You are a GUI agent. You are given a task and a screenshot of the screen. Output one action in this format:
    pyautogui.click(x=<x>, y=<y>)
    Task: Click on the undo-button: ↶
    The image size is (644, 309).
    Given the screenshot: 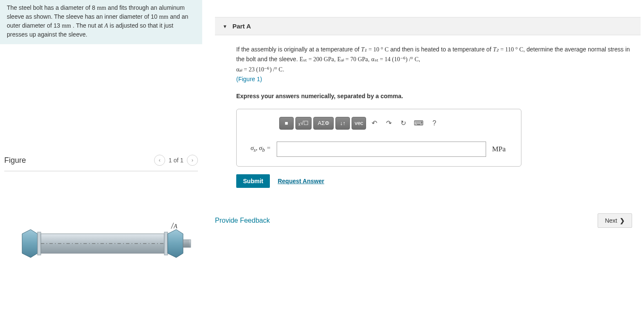 What is the action you would take?
    pyautogui.click(x=374, y=123)
    